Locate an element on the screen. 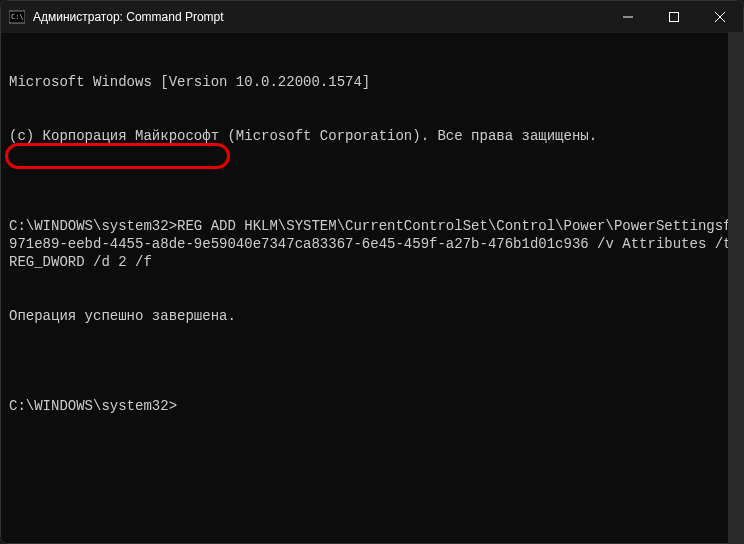  terminal-prompt: C:\WINDOWS\system32> is located at coordinates (372, 406).